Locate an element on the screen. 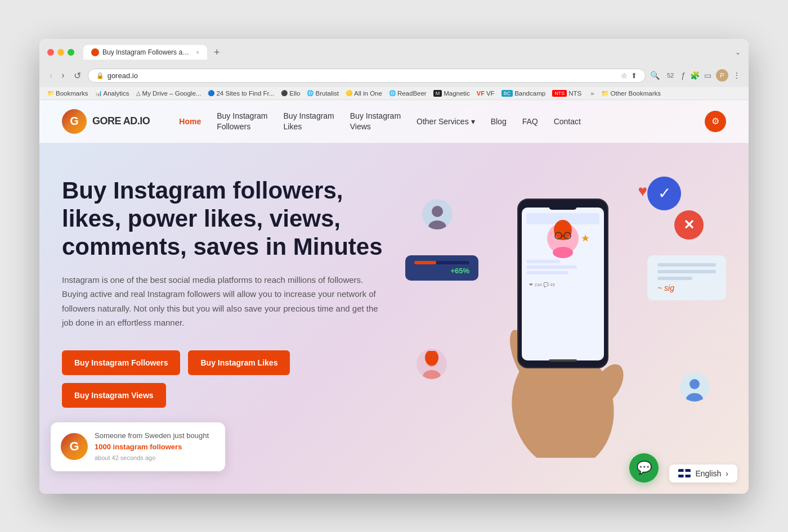  nav-faq: FAQ is located at coordinates (530, 121).